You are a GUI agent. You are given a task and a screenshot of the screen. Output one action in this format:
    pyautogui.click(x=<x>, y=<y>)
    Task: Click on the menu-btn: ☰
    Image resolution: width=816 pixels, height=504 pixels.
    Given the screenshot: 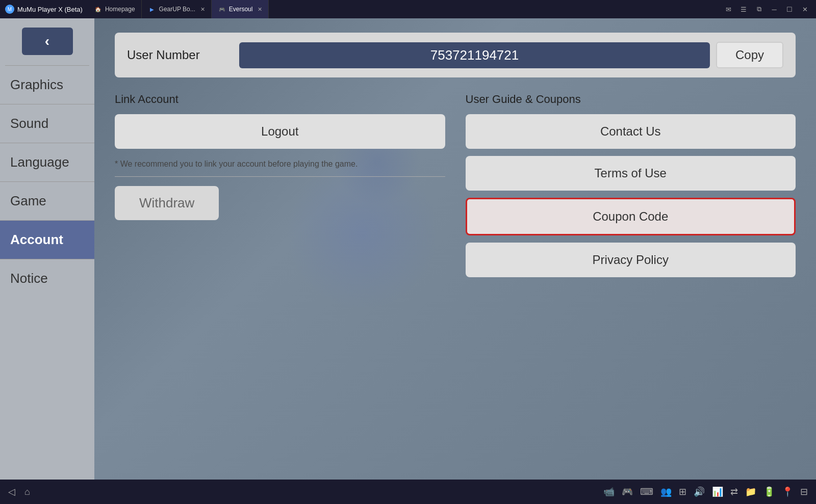 What is the action you would take?
    pyautogui.click(x=744, y=9)
    